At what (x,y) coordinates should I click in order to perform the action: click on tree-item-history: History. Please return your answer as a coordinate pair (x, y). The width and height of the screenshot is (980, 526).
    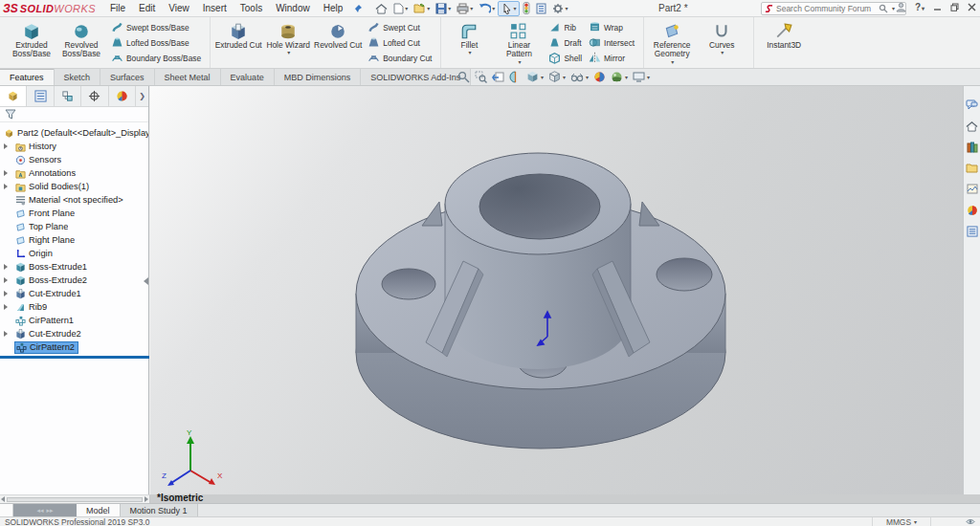
    Looking at the image, I should click on (75, 146).